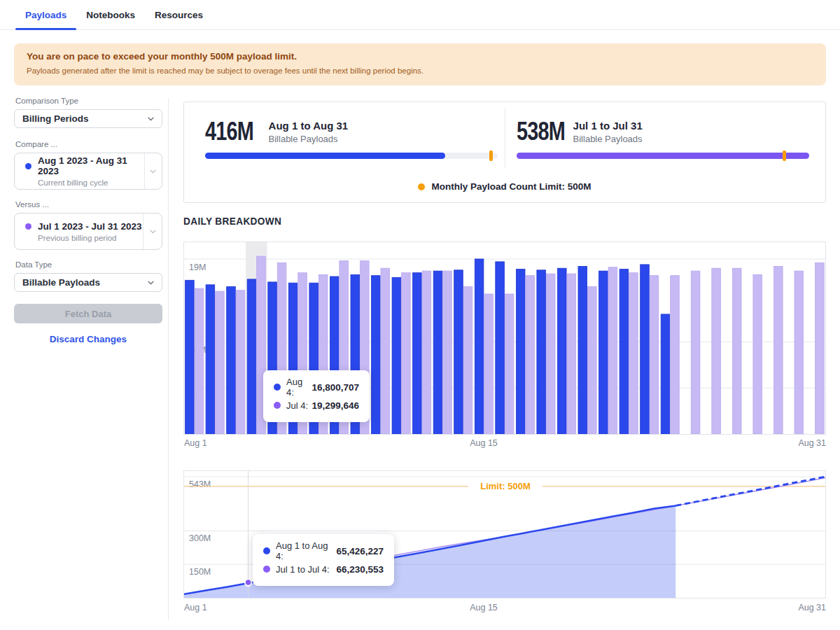  What do you see at coordinates (511, 186) in the screenshot?
I see `limit-legend-text: Monthly Payload Count Limit: 500M` at bounding box center [511, 186].